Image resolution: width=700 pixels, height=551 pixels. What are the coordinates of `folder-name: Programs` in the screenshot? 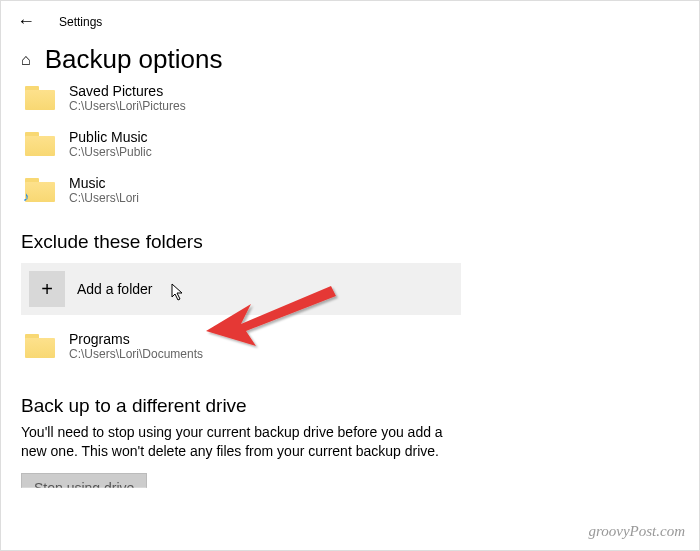 It's located at (136, 339).